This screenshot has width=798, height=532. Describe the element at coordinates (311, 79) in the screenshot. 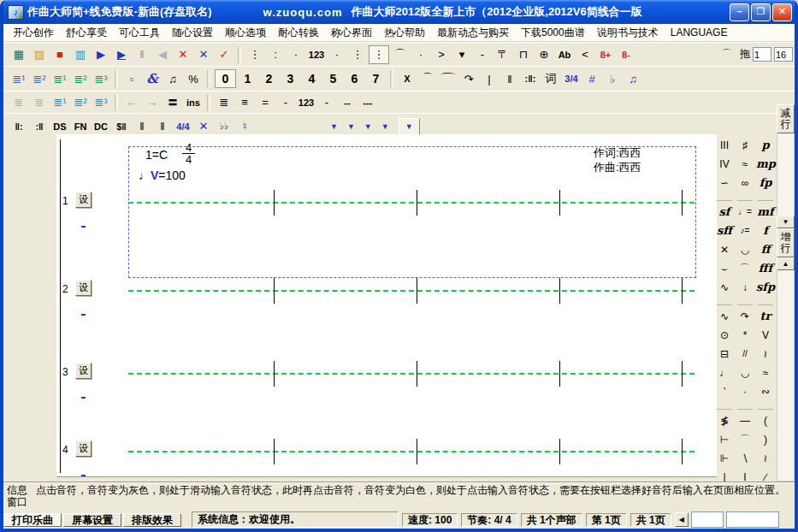

I see `num-4-button: 4` at that location.